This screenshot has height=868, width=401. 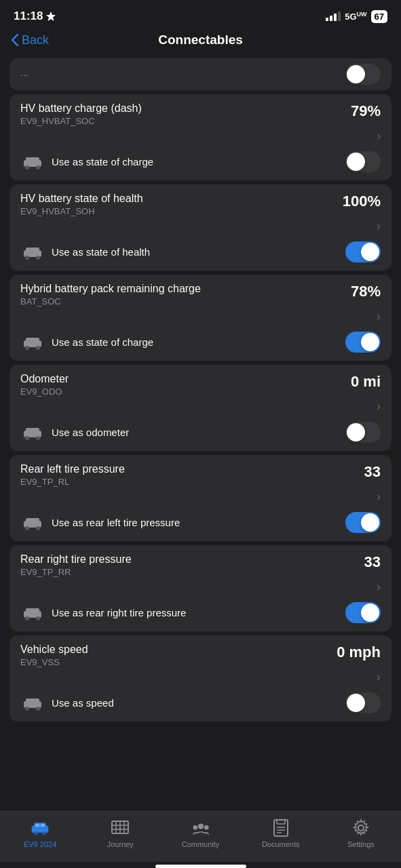 What do you see at coordinates (35, 16) in the screenshot?
I see `status-time: 11:18` at bounding box center [35, 16].